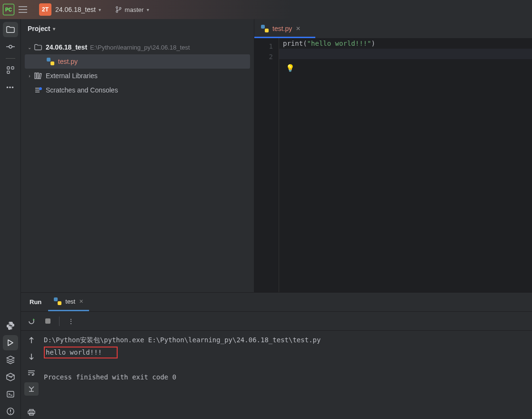 This screenshot has width=532, height=419. I want to click on services-tool-button, so click(10, 360).